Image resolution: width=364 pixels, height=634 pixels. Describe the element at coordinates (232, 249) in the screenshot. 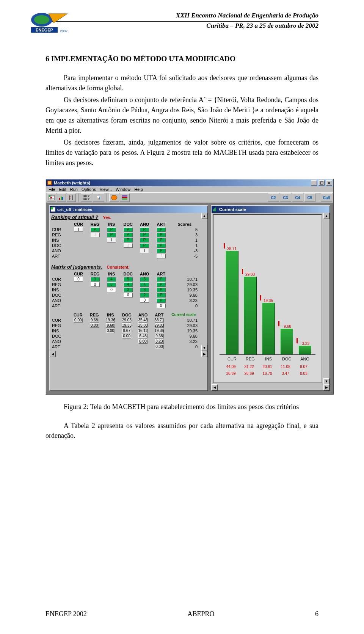

I see `chart-bar-label: 38.71` at that location.